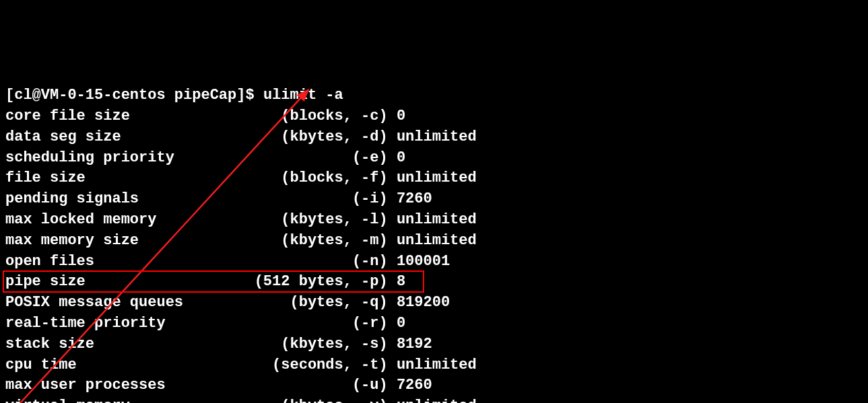 The width and height of the screenshot is (868, 403). Describe the element at coordinates (303, 157) in the screenshot. I see `limit-detail: (-e)` at that location.